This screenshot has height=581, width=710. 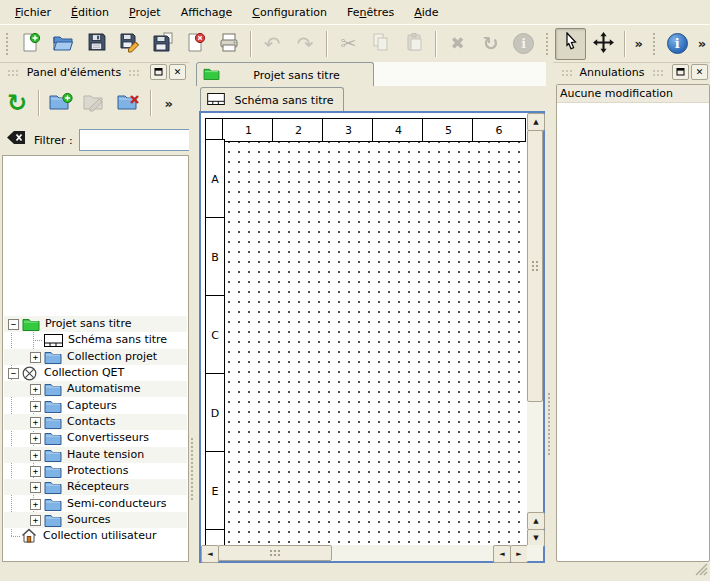 I want to click on cut-button: ✂, so click(x=348, y=44).